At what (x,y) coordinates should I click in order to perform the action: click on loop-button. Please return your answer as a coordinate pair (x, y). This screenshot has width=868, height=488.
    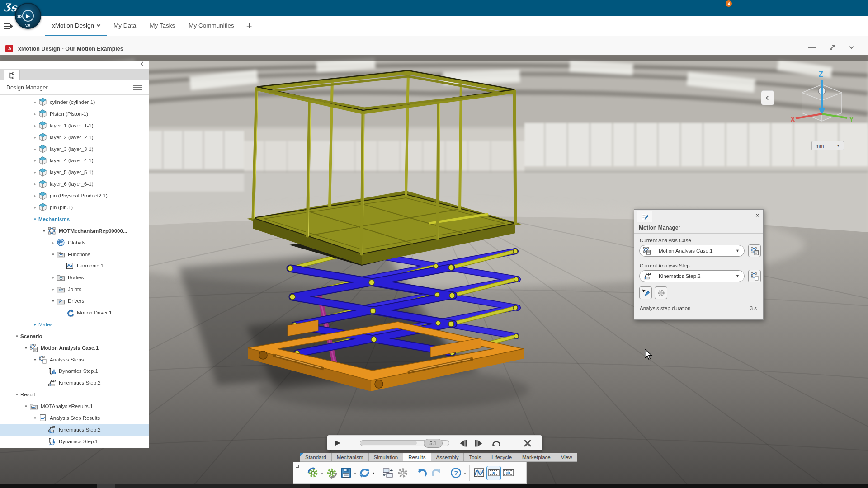
    Looking at the image, I should click on (496, 443).